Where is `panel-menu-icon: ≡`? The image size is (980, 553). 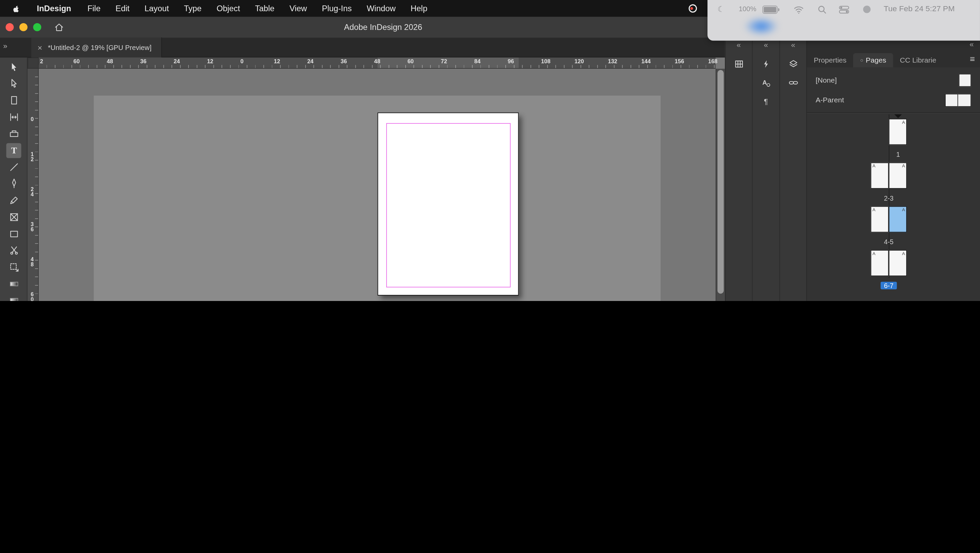
panel-menu-icon: ≡ is located at coordinates (972, 59).